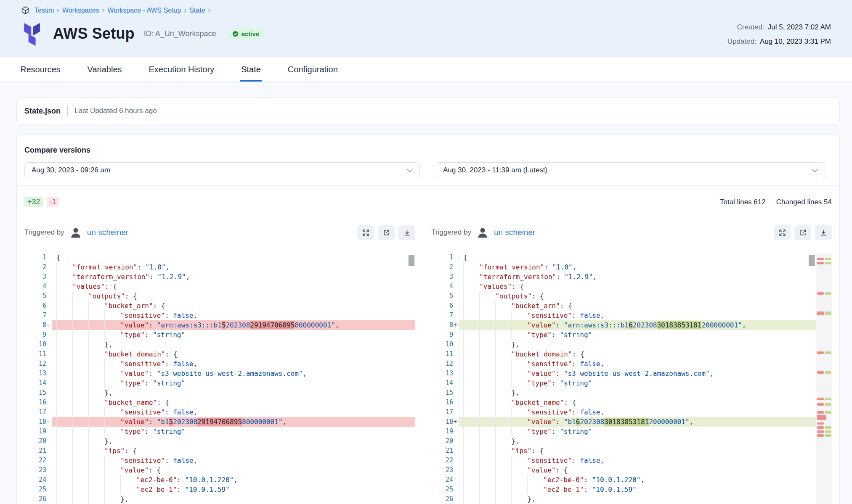 This screenshot has height=504, width=852. Describe the element at coordinates (38, 412) in the screenshot. I see `line-number: 17` at that location.